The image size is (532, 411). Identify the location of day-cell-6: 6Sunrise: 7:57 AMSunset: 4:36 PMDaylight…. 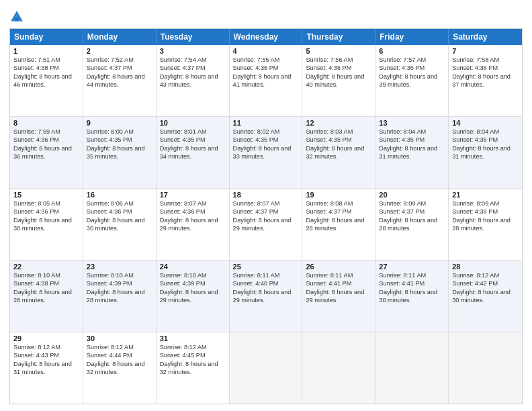
(412, 81).